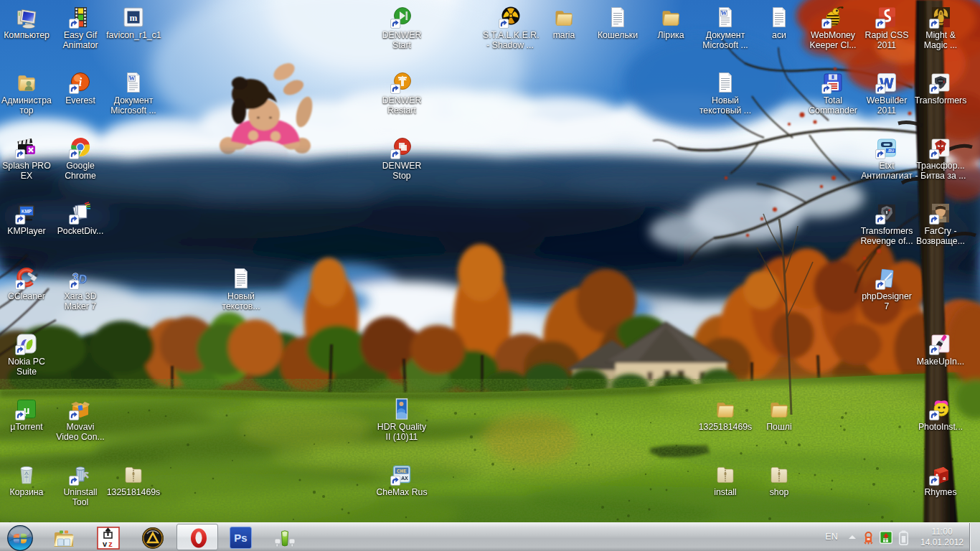  I want to click on svg-text: i, so click(80, 82).